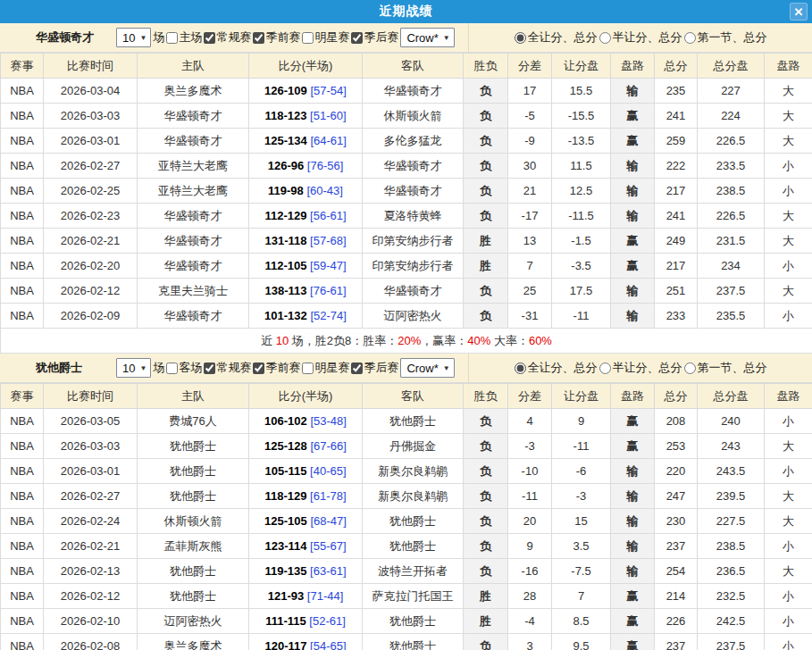 This screenshot has height=650, width=812. I want to click on cell-total-points: 253, so click(676, 446).